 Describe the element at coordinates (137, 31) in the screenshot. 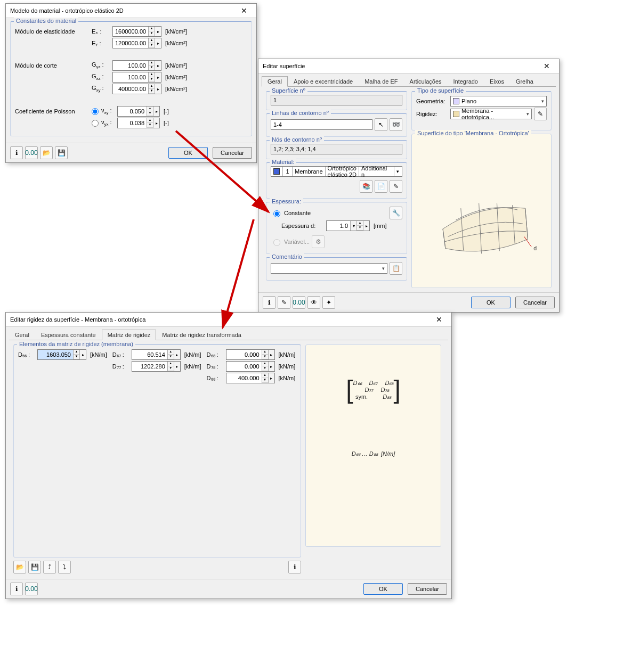

I see `input-Ex: ▲▼▸` at that location.